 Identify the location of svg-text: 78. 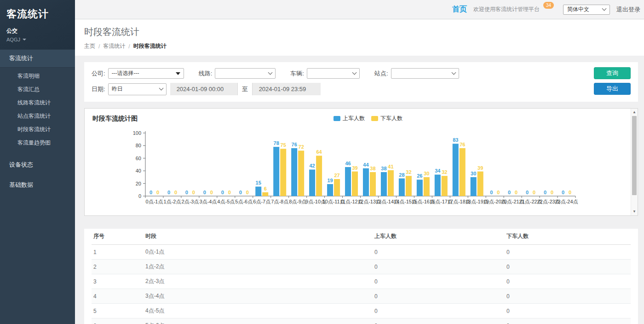
(276, 143).